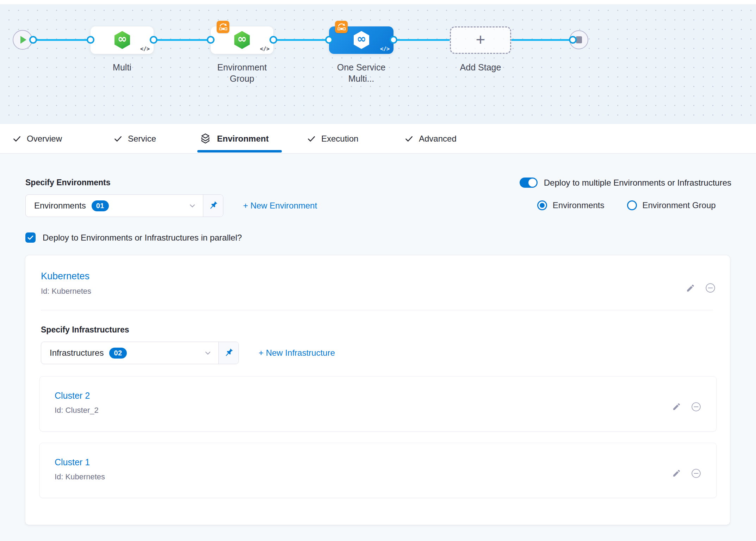 The width and height of the screenshot is (756, 541). I want to click on multi-deploy-toggle-label: Deploy to multiple Environments or Infra…, so click(638, 183).